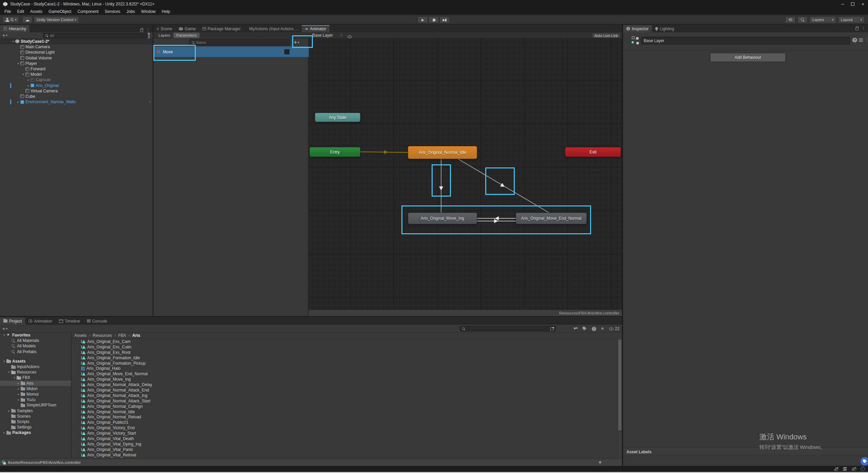  What do you see at coordinates (166, 12) in the screenshot?
I see `menu-item: Help` at bounding box center [166, 12].